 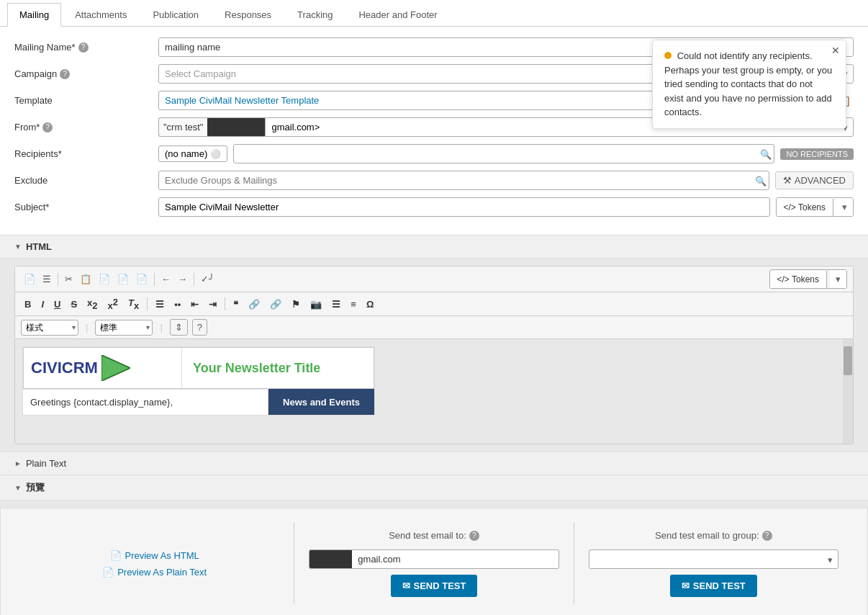 I want to click on editor-spellcheck-btn: ✓╯, so click(x=207, y=279).